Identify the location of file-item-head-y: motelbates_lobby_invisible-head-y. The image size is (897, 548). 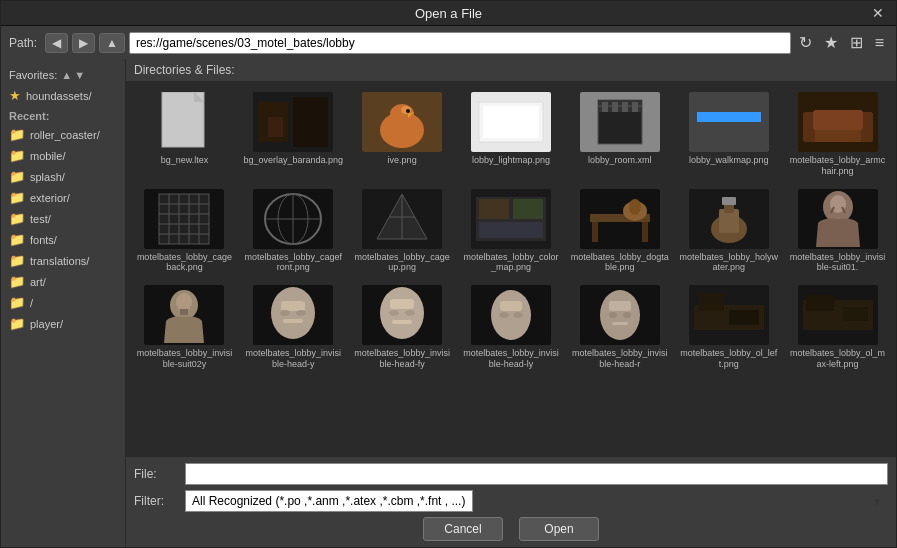
(294, 328).